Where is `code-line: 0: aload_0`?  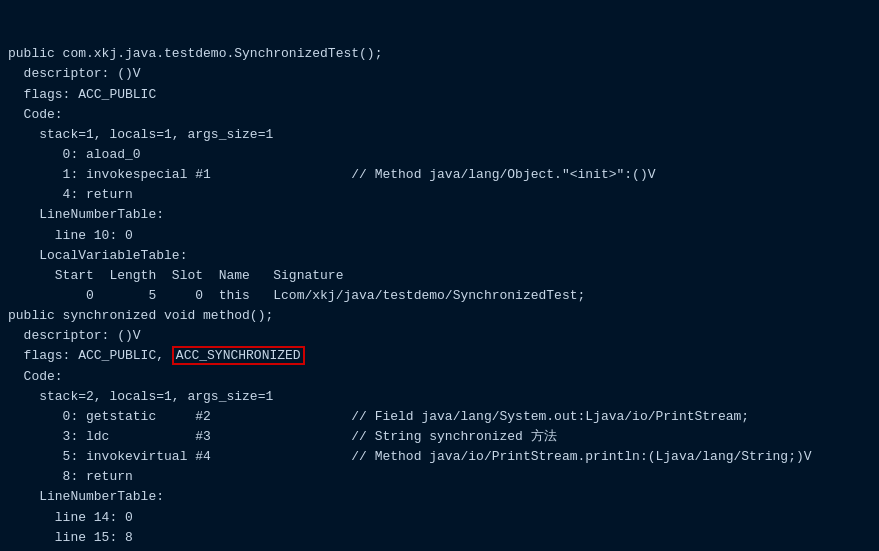
code-line: 0: aload_0 is located at coordinates (440, 155).